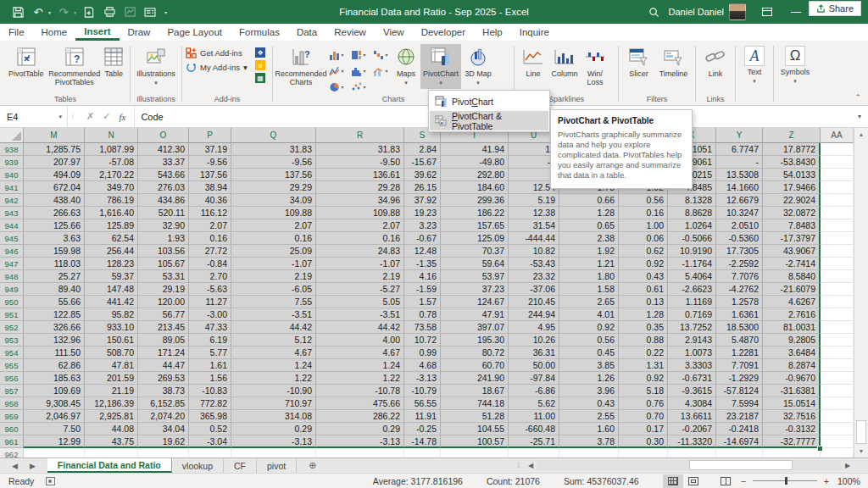  Describe the element at coordinates (112, 315) in the screenshot. I see `cell: 95.82` at that location.